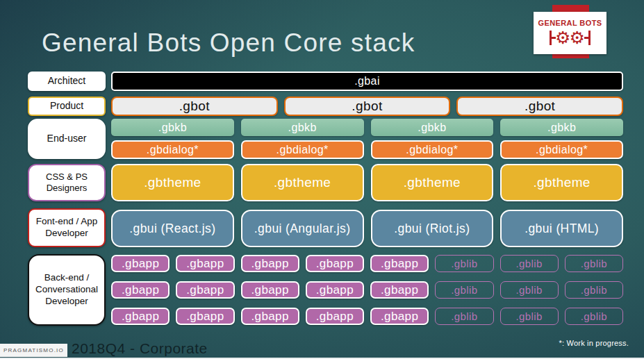 The width and height of the screenshot is (644, 359). Describe the element at coordinates (367, 150) in the screenshot. I see `gbdialog-band: .gbdialog*.gbdialog*.gbdialog*.gbdialog*` at that location.